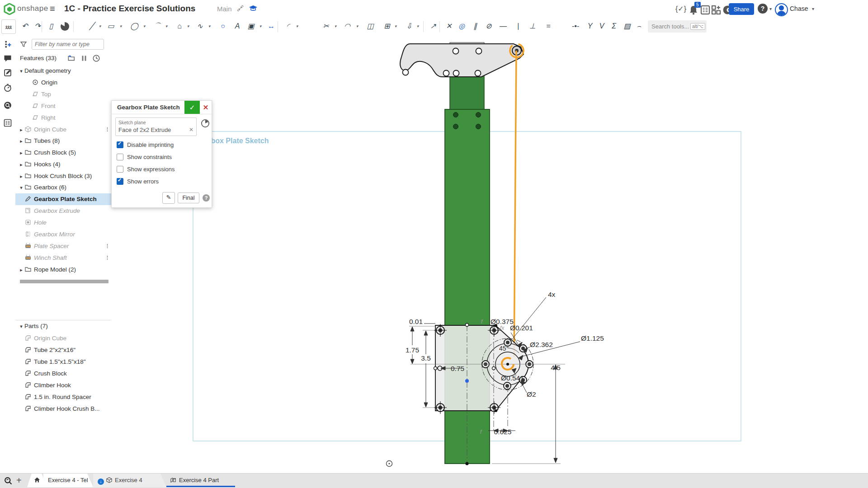  What do you see at coordinates (9, 27) in the screenshot?
I see `feature-list-toggle-icon: ⅏︎` at bounding box center [9, 27].